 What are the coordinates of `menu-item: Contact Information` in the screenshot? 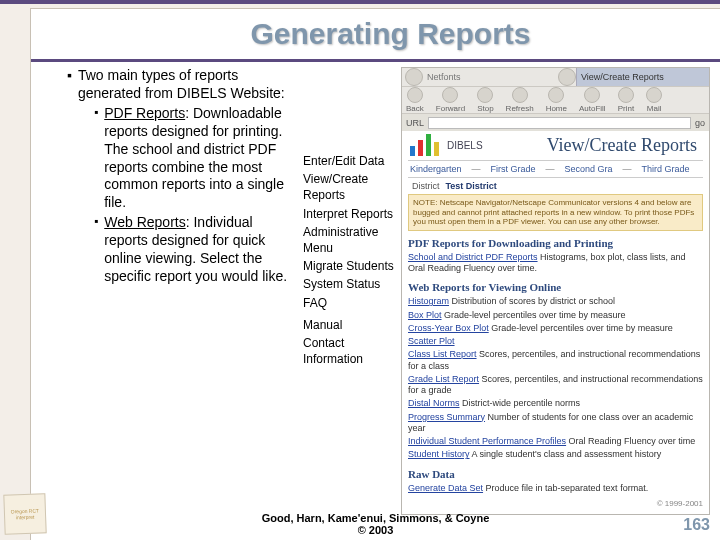 It's located at (350, 351).